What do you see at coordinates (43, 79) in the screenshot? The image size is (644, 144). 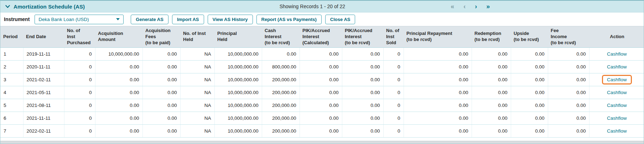 I see `cell-end-date: 2021-02-11` at bounding box center [43, 79].